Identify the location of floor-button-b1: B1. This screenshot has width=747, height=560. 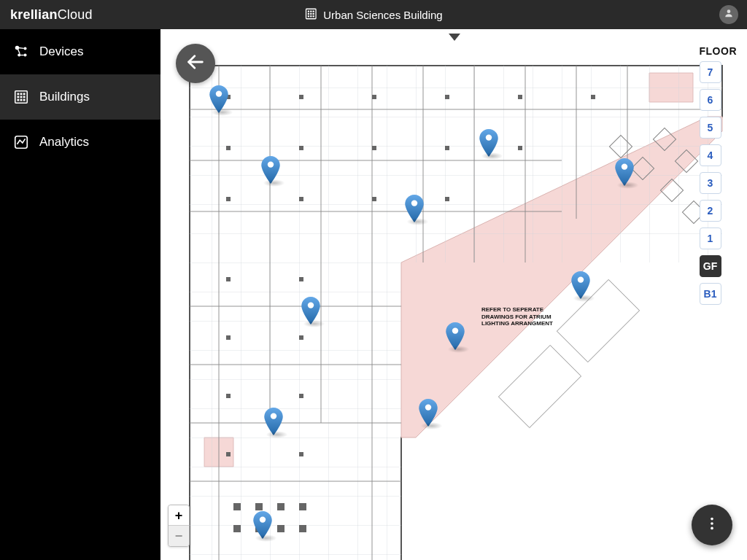
(711, 294).